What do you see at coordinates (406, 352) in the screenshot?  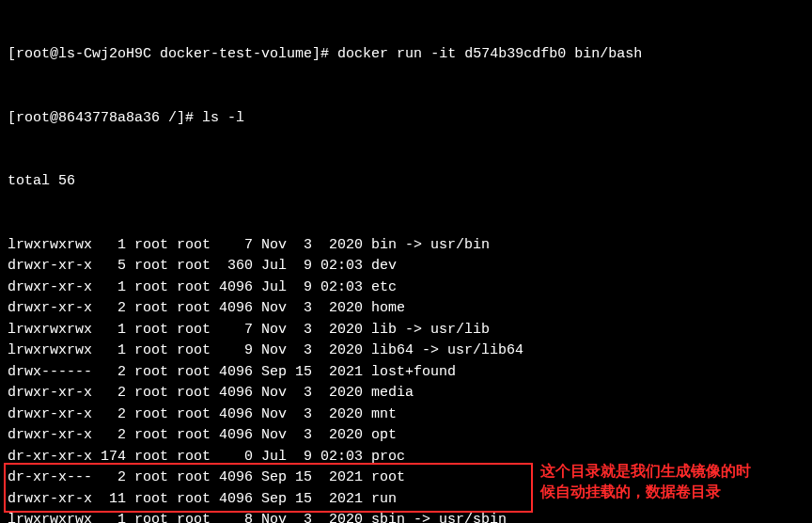 I see `ls-row: lrwxrwxrwx 1 root root 9 Nov 3 2020 lib6…` at bounding box center [406, 352].